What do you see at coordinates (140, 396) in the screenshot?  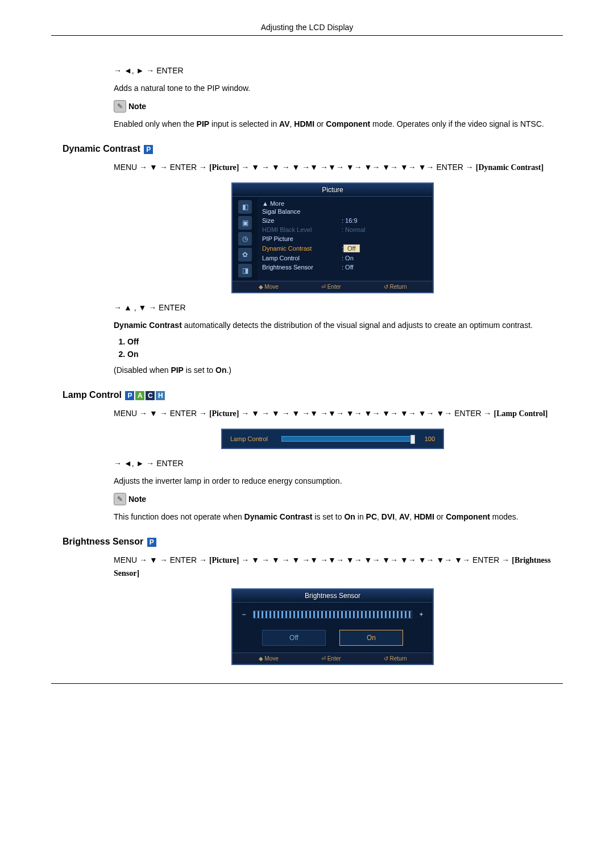 I see `badge-a-icon: A` at bounding box center [140, 396].